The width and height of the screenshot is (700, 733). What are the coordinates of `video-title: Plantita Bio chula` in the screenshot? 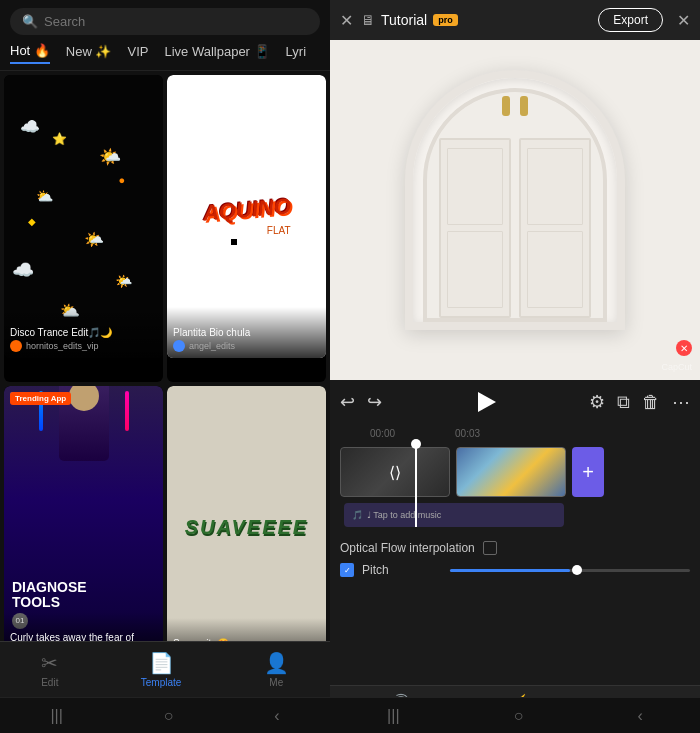 It's located at (246, 332).